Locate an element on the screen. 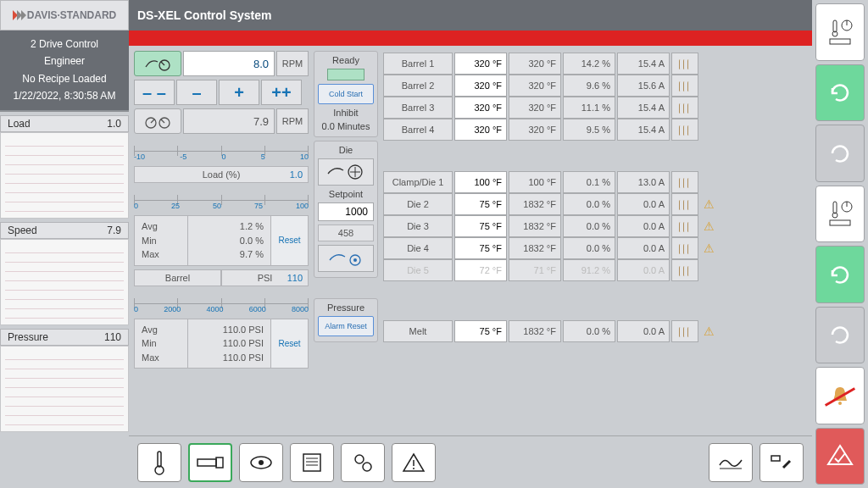 This screenshot has width=868, height=488. speed-setpoint: 8.0 is located at coordinates (229, 64).